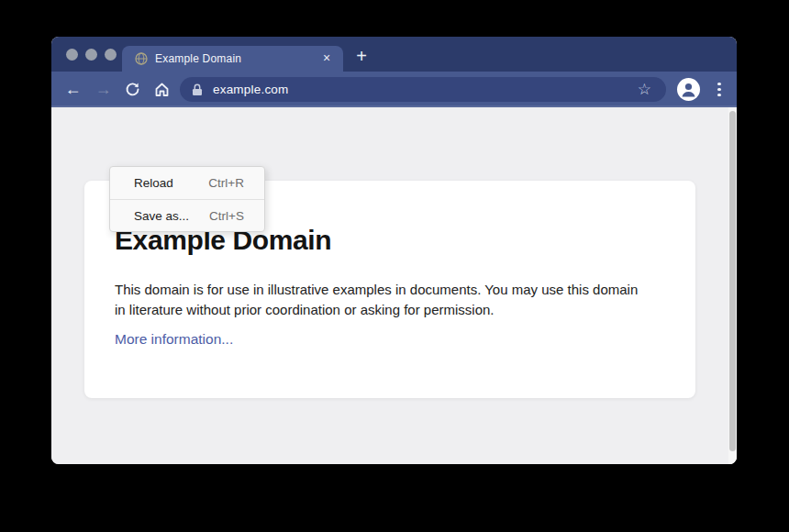  What do you see at coordinates (73, 90) in the screenshot?
I see `back-icon: ←` at bounding box center [73, 90].